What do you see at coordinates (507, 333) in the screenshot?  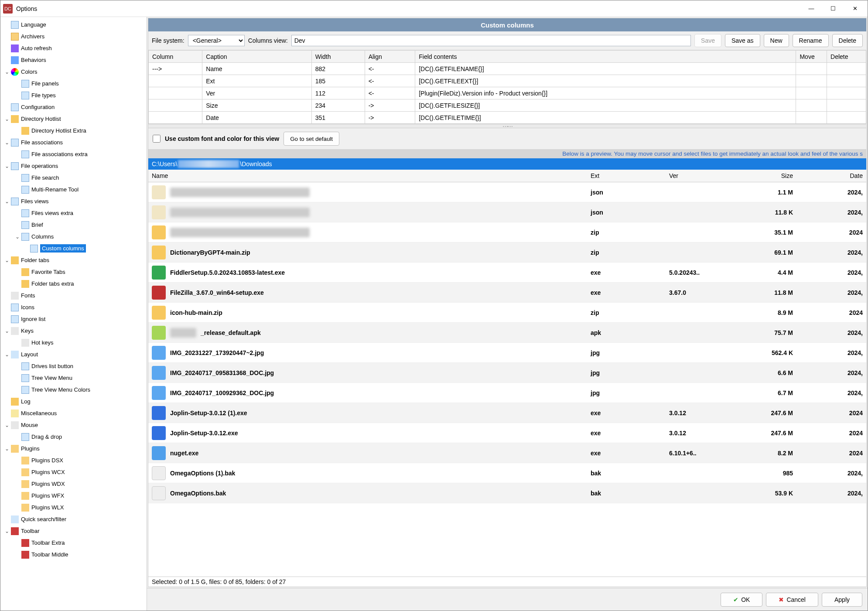 I see `file-row: _release_default.apkapk75.7 M2024,` at bounding box center [507, 333].